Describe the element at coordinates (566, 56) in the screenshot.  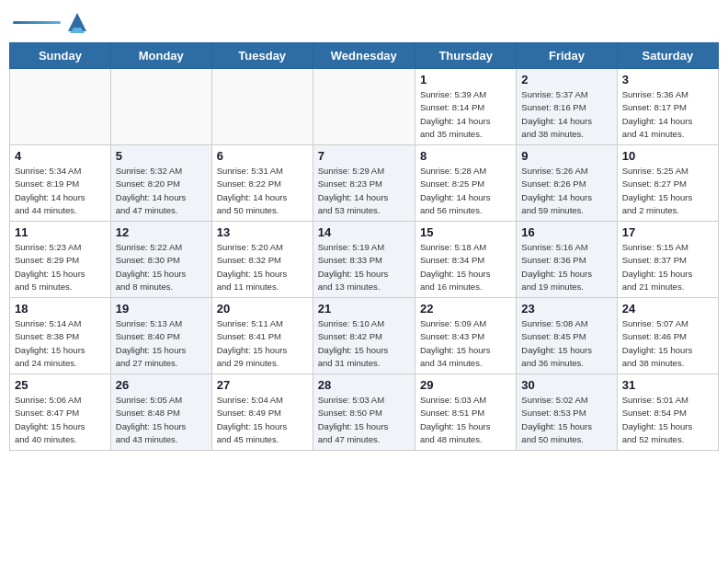
I see `weekday-header: Friday` at that location.